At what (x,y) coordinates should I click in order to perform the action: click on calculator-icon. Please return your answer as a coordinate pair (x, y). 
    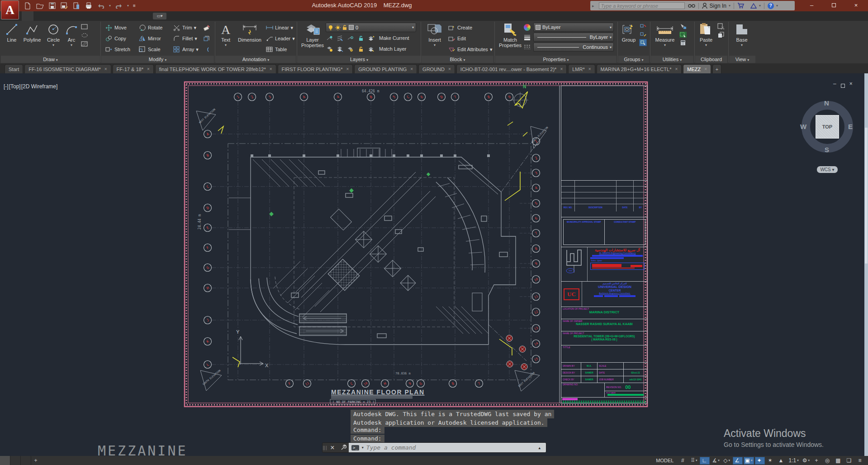
    Looking at the image, I should click on (683, 43).